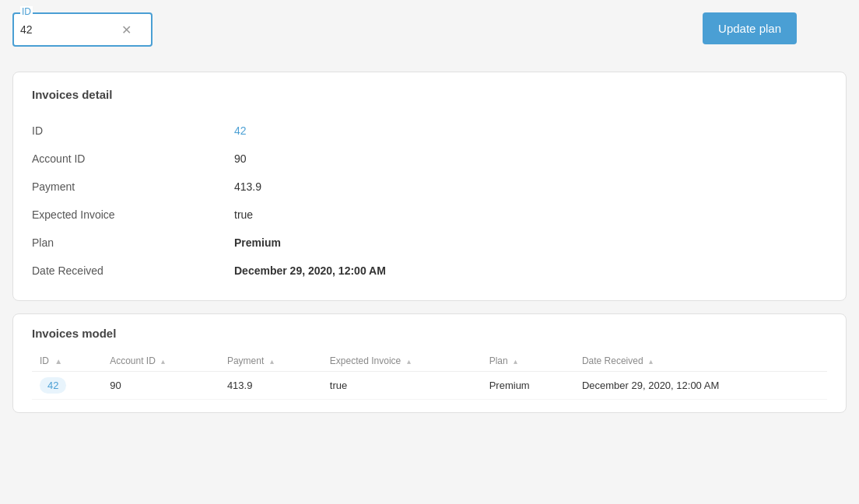  I want to click on row-id-link: 42, so click(53, 386).